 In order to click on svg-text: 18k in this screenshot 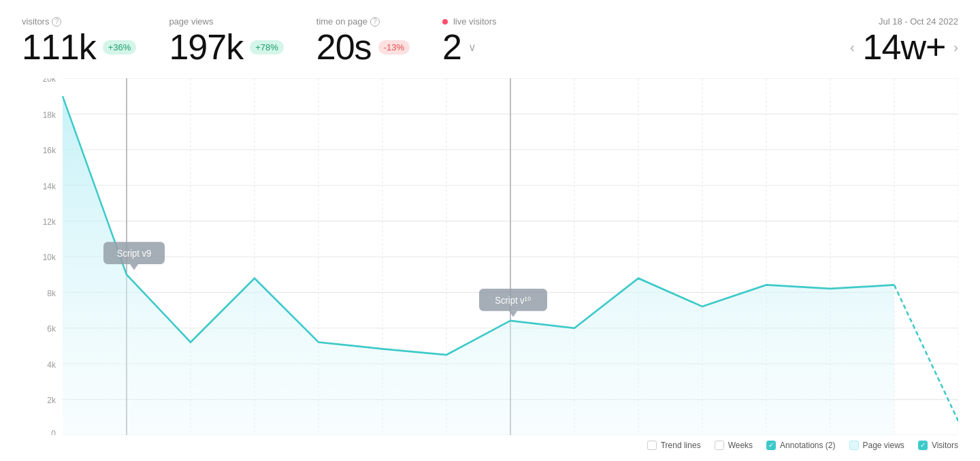, I will do `click(50, 114)`.